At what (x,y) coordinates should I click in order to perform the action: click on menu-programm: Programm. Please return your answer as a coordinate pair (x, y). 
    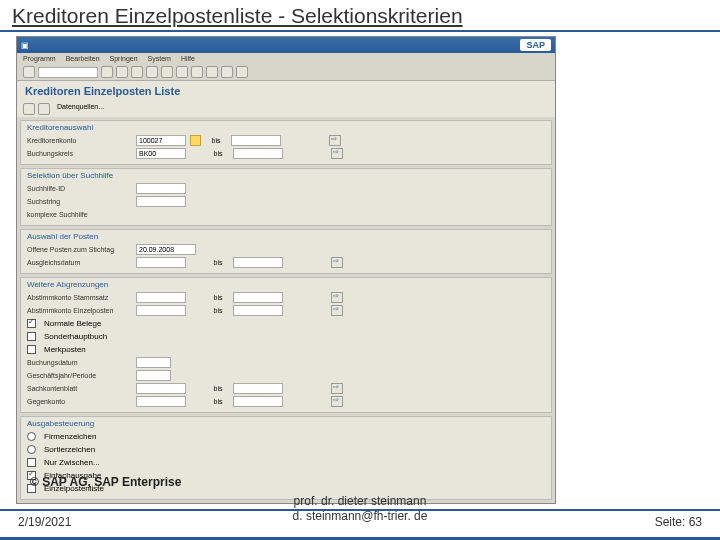
    Looking at the image, I should click on (40, 58).